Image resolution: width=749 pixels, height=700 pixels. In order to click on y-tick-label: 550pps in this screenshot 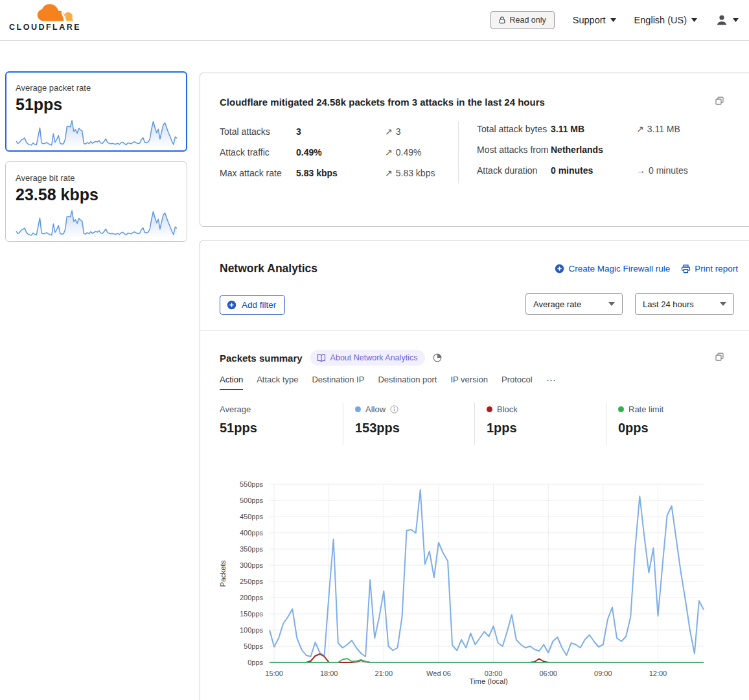, I will do `click(251, 484)`.